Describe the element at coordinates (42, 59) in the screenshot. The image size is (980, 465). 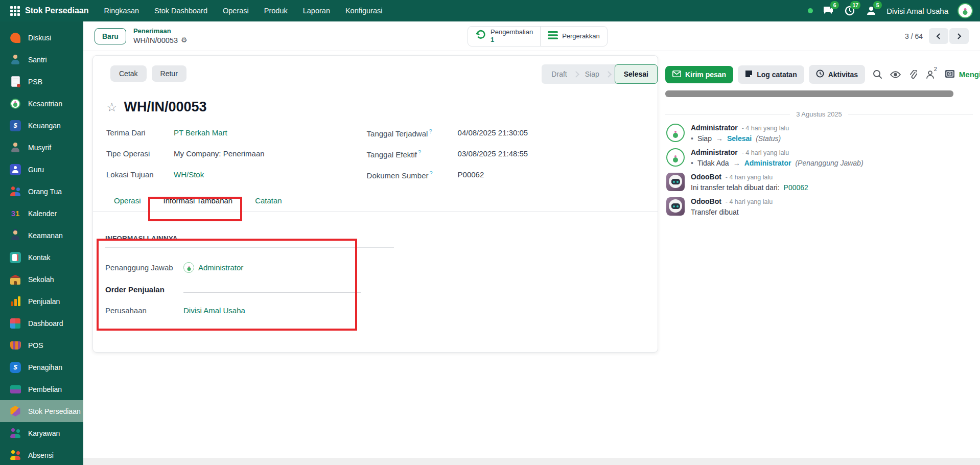
I see `sidebar-item-santri: Santri` at that location.